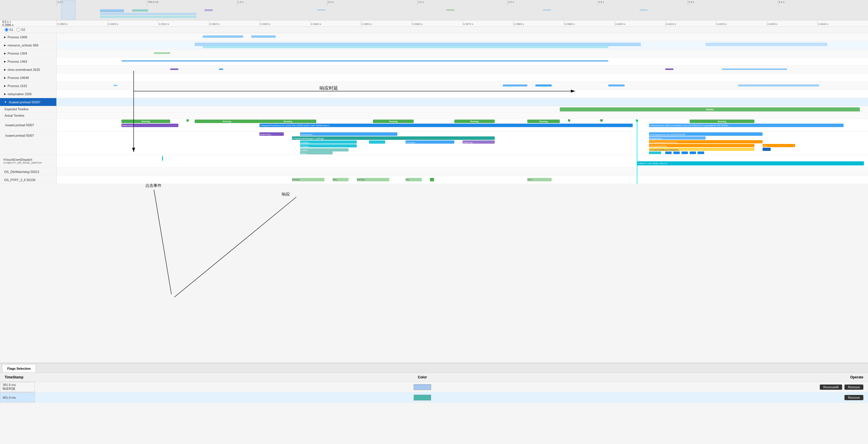 This screenshot has height=444, width=868. Describe the element at coordinates (5, 86) in the screenshot. I see `expand-arrow-1532: ▶` at that location.